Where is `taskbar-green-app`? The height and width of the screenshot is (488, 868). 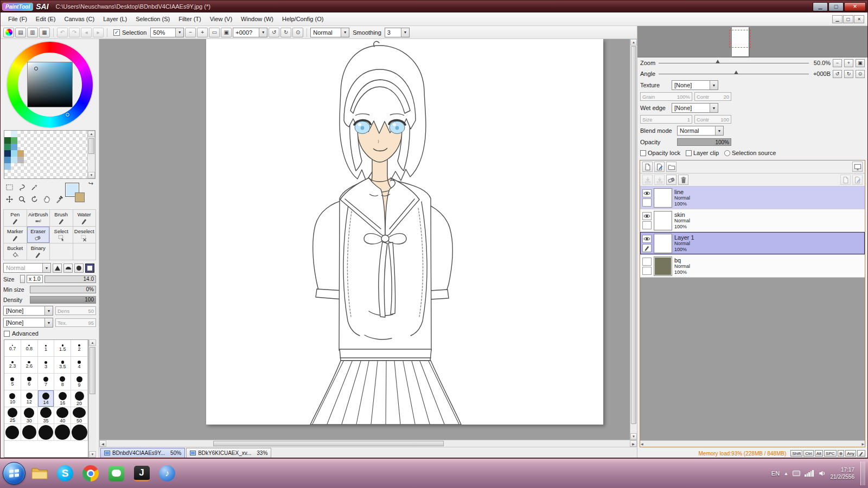 taskbar-green-app is located at coordinates (116, 473).